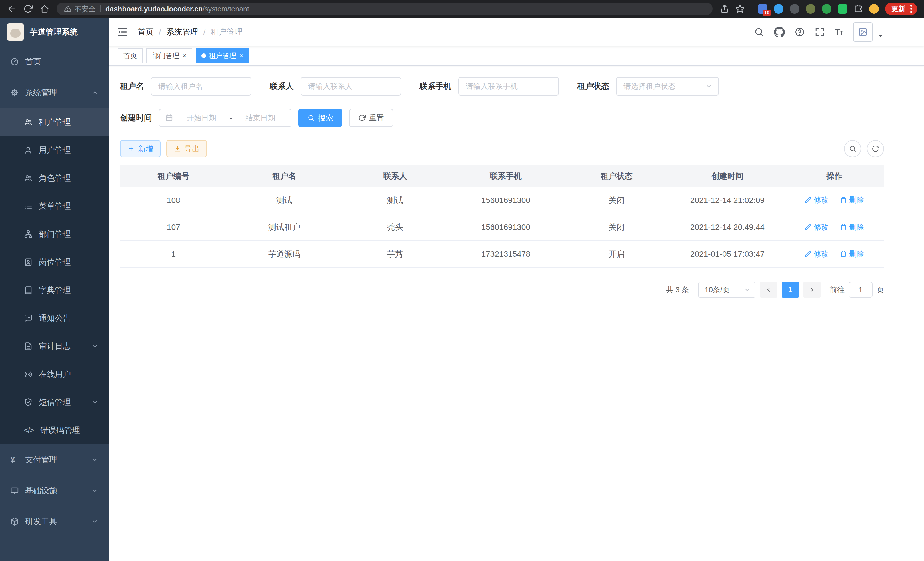  Describe the element at coordinates (394, 200) in the screenshot. I see `cell-contact: 测试` at that location.